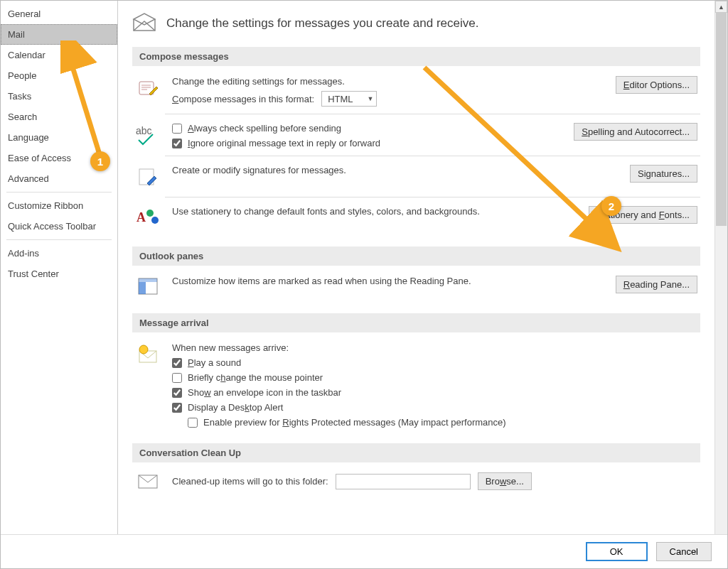 The image size is (728, 569). Describe the element at coordinates (250, 482) in the screenshot. I see `cleanup-label: Cleaned-up items will go to this folder:` at that location.